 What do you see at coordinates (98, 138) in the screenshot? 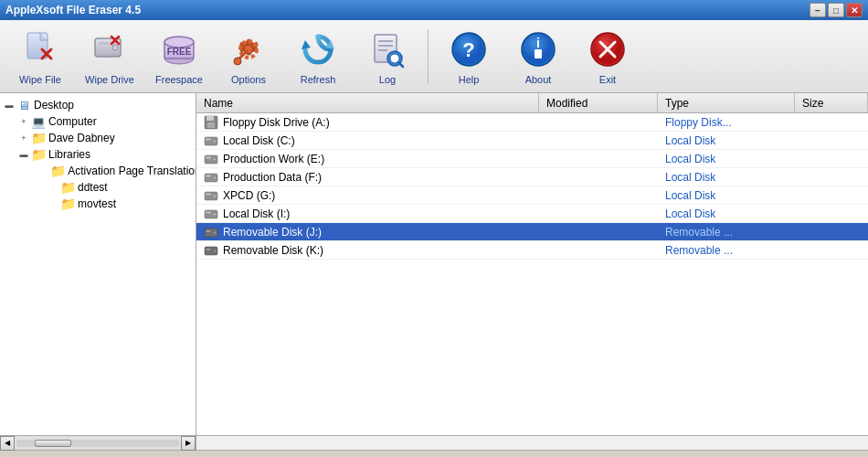
I see `tree-item-dave-dabney: + 📁 Dave Dabney` at bounding box center [98, 138].